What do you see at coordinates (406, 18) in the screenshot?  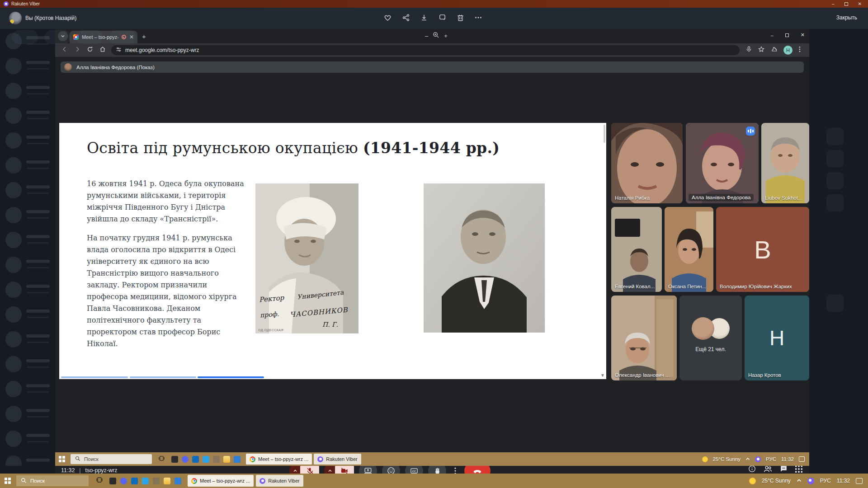 I see `share-icon` at bounding box center [406, 18].